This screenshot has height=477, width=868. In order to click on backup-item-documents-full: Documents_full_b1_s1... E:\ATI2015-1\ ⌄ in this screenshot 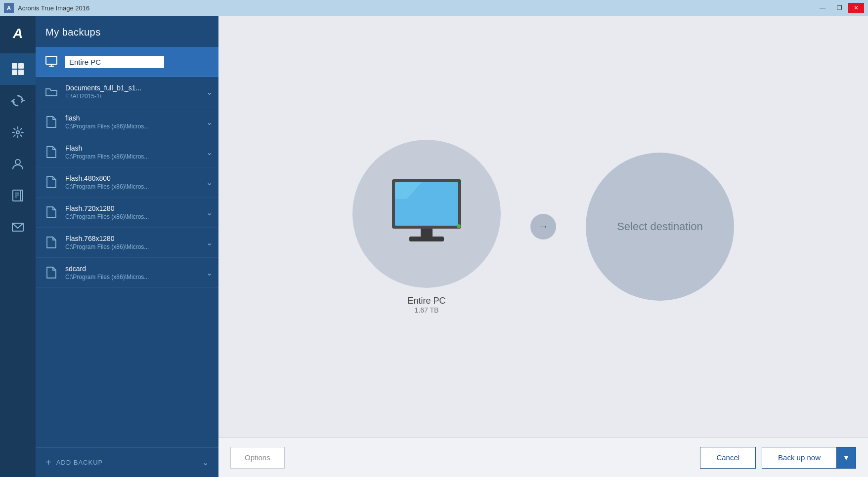, I will do `click(127, 92)`.